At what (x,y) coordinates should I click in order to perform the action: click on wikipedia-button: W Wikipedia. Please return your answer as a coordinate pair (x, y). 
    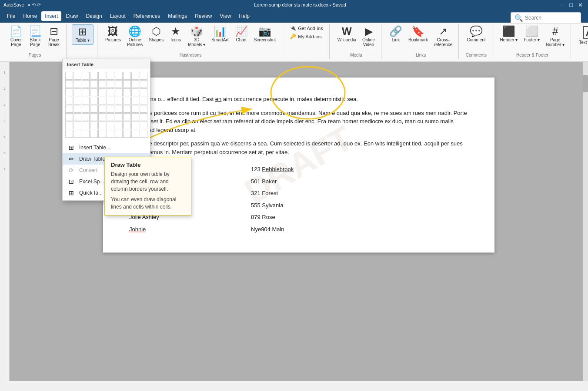
    Looking at the image, I should click on (347, 34).